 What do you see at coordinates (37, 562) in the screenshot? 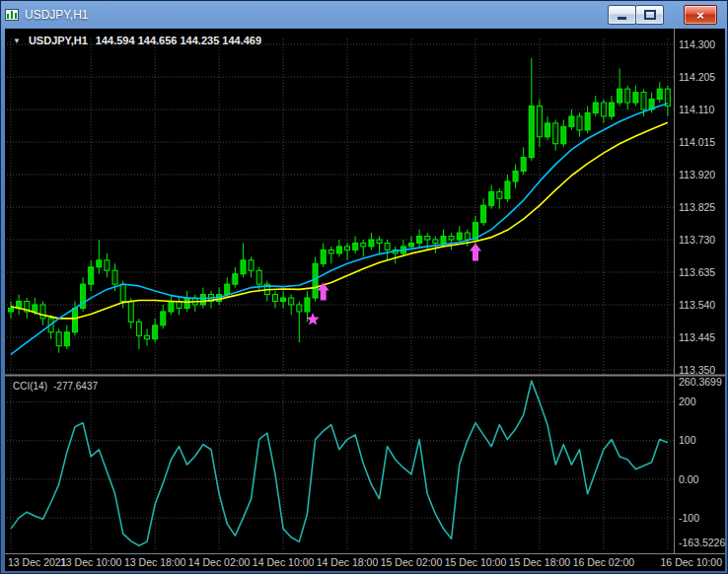
I see `svg-text: 13 Dec 2021` at bounding box center [37, 562].